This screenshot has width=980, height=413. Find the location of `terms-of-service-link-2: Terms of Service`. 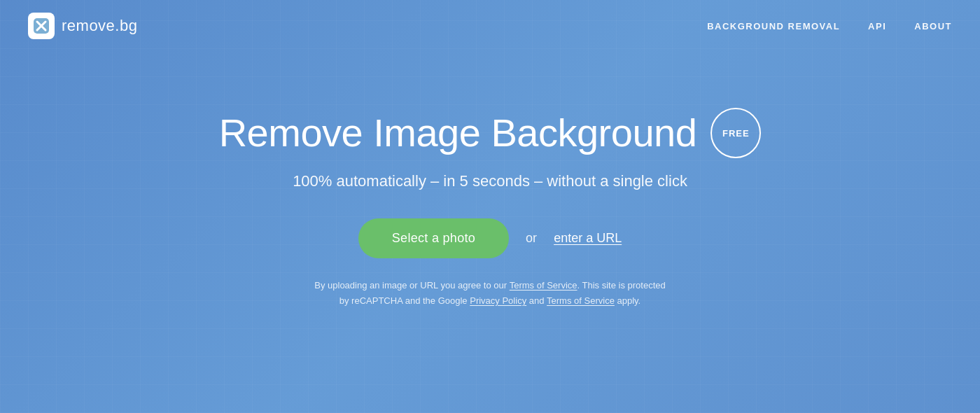

terms-of-service-link-2: Terms of Service is located at coordinates (581, 301).